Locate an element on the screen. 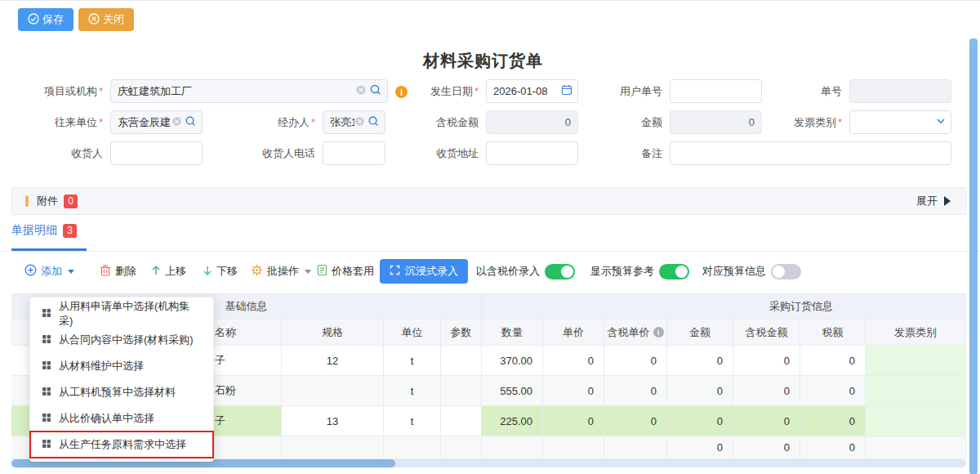 Image resolution: width=980 pixels, height=474 pixels. receiver-phone-input is located at coordinates (354, 154).